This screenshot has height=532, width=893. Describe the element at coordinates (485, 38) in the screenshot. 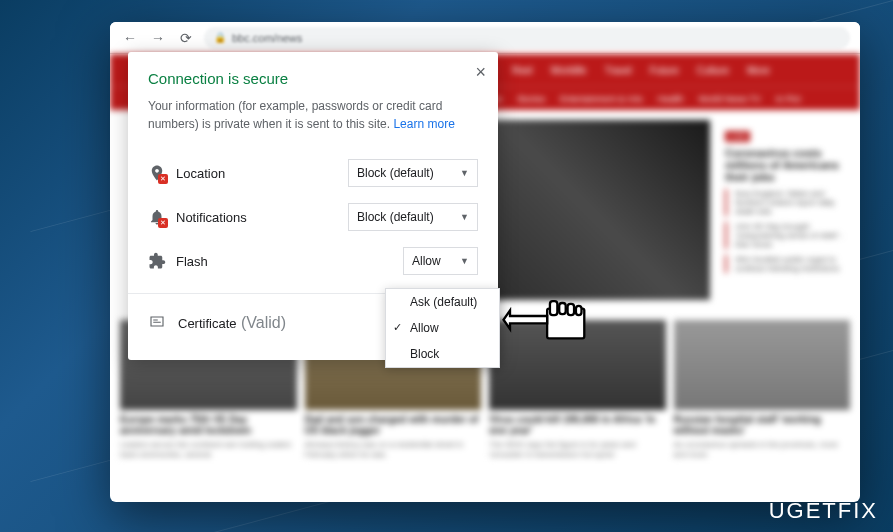

I see `browser-toolbar: ← → ⟳ 🔒 bbc.com/news` at that location.